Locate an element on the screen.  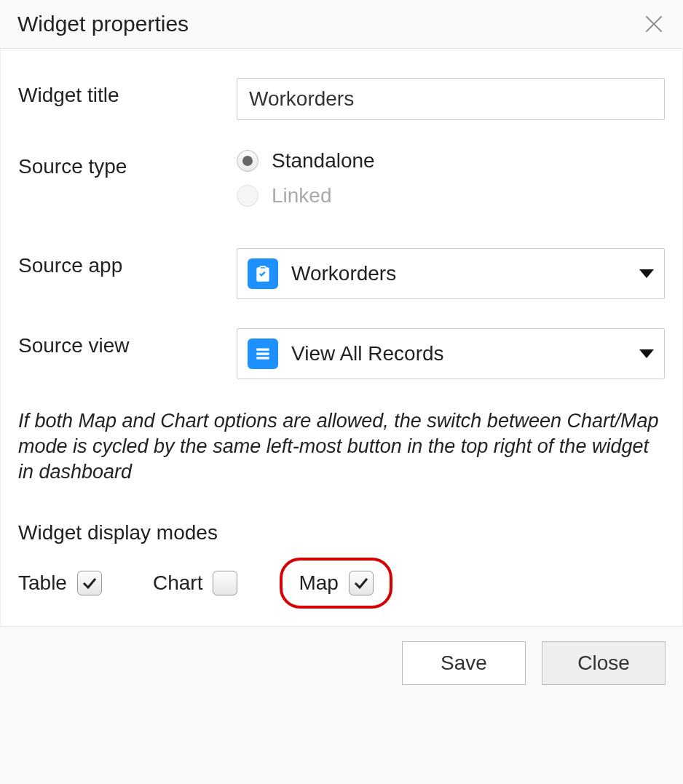
save-button: Save is located at coordinates (464, 663).